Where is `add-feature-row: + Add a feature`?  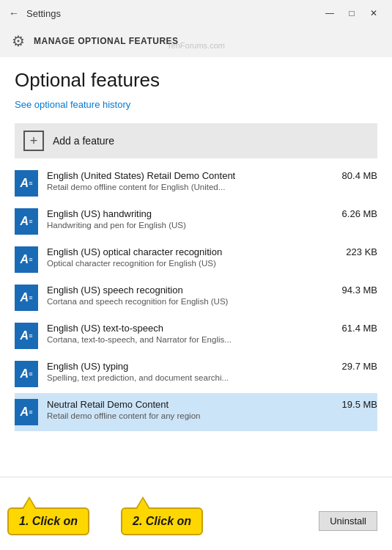
add-feature-row: + Add a feature is located at coordinates (196, 141).